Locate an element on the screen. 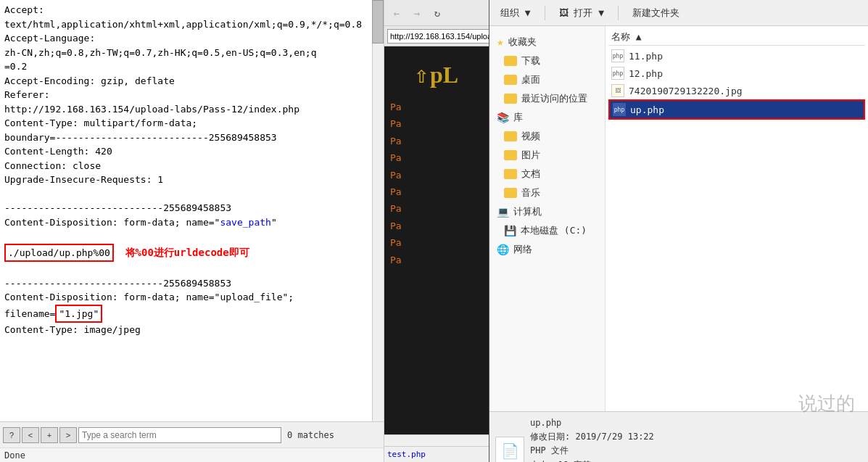 The width and height of the screenshot is (868, 462). arrow-icon: ⇧ is located at coordinates (422, 75).